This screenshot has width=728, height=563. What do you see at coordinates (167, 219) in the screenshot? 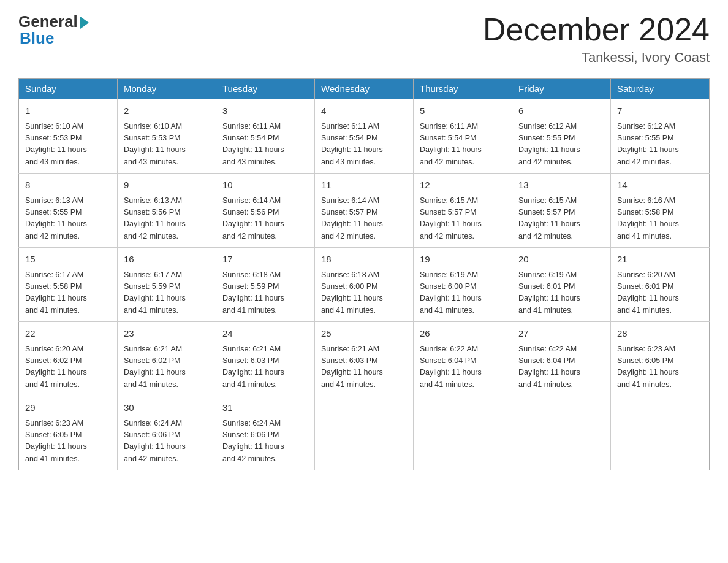
I see `day-info: Sunrise: 6:13 AMSunset: 5:56 PMDaylight:…` at bounding box center [167, 219].